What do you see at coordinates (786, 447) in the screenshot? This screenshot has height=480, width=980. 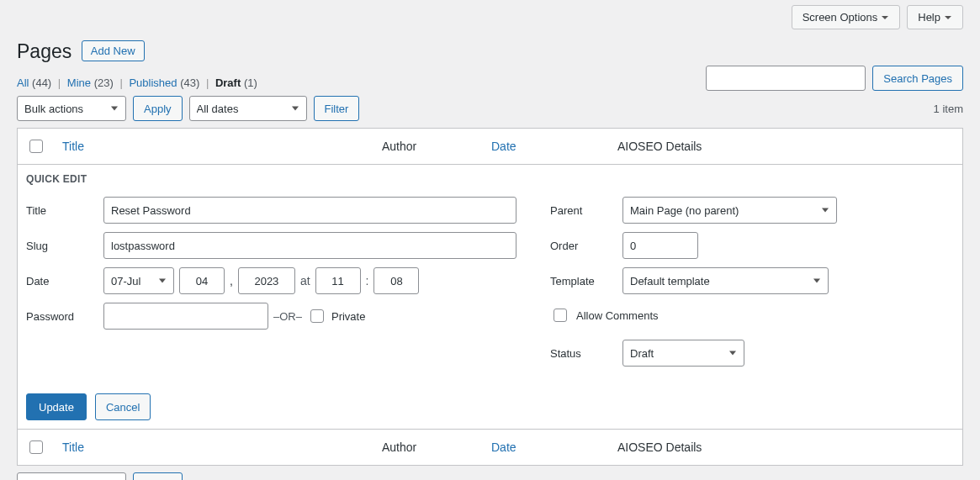 I see `column-aioseo-bottom: AIOSEO Details` at bounding box center [786, 447].